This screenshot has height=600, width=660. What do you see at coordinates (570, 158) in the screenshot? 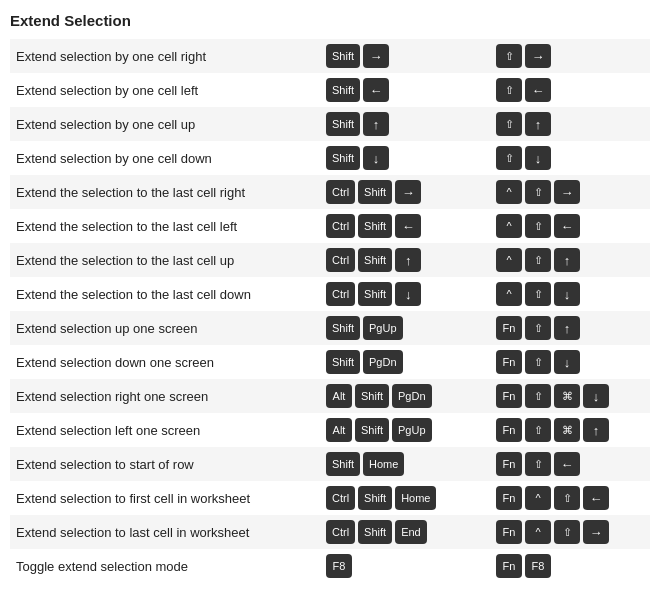
I see `mac-keys: ⇧↓` at bounding box center [570, 158].